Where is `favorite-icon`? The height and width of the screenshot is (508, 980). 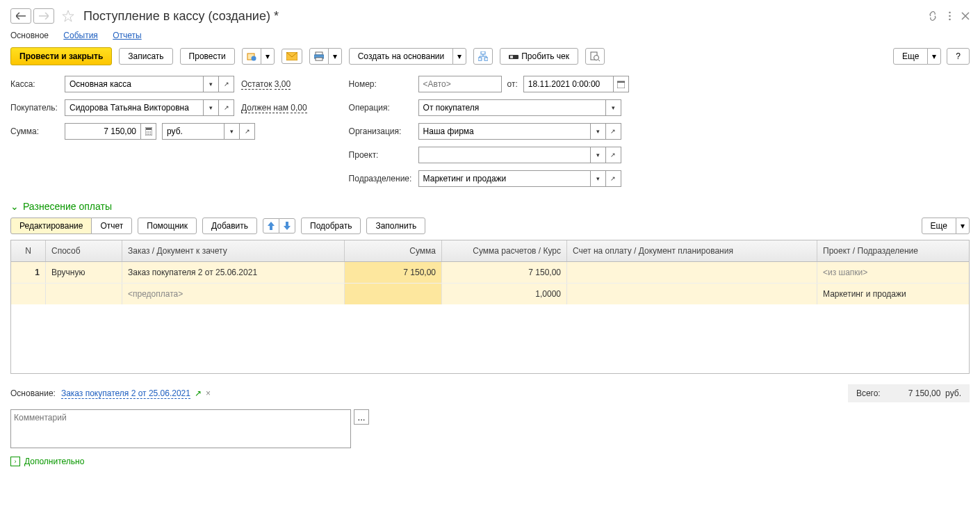 favorite-icon is located at coordinates (68, 16).